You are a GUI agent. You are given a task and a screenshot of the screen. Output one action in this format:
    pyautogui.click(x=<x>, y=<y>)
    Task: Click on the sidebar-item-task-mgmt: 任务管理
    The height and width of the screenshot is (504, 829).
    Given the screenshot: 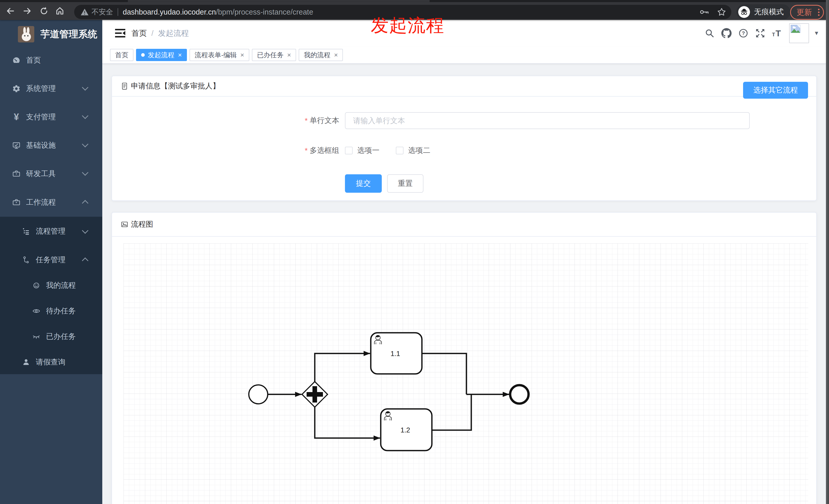 What is the action you would take?
    pyautogui.click(x=51, y=260)
    